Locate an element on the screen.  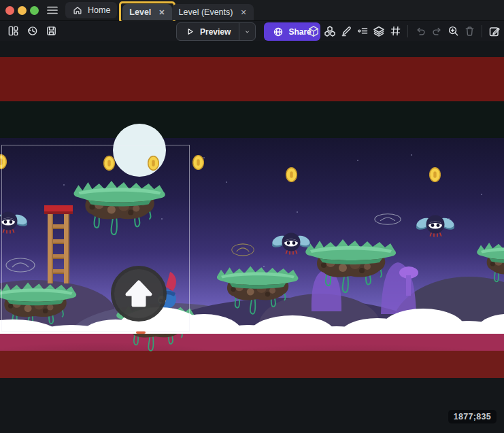
toolbar-right-group is located at coordinates (404, 31).